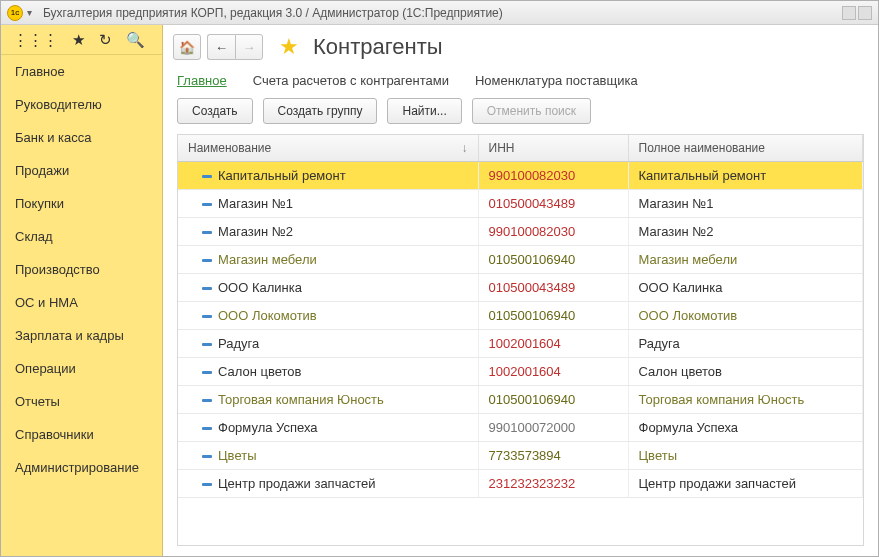  What do you see at coordinates (532, 111) in the screenshot?
I see `cancel-search-button: Отменить поиск` at bounding box center [532, 111].